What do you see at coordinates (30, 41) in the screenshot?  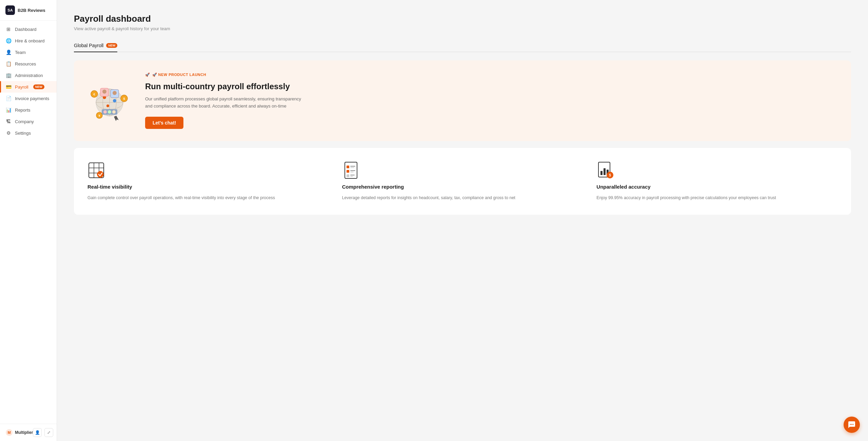 I see `sidebar-item-label: Hire & onboard` at bounding box center [30, 41].